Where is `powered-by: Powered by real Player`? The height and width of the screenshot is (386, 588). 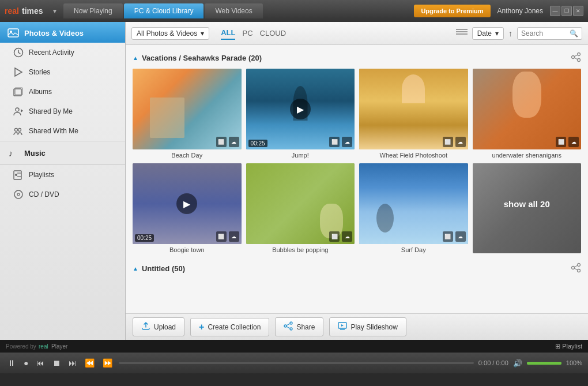 powered-by: Powered by real Player is located at coordinates (39, 346).